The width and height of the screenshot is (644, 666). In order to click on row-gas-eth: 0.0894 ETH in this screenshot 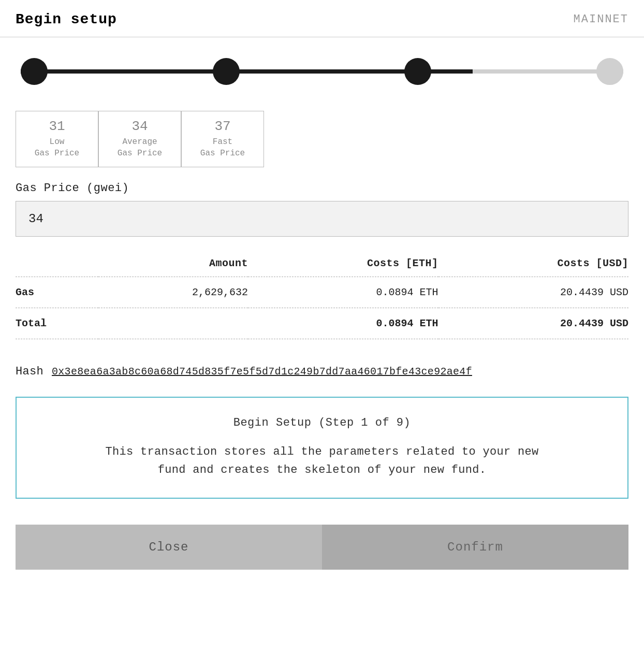, I will do `click(343, 293)`.